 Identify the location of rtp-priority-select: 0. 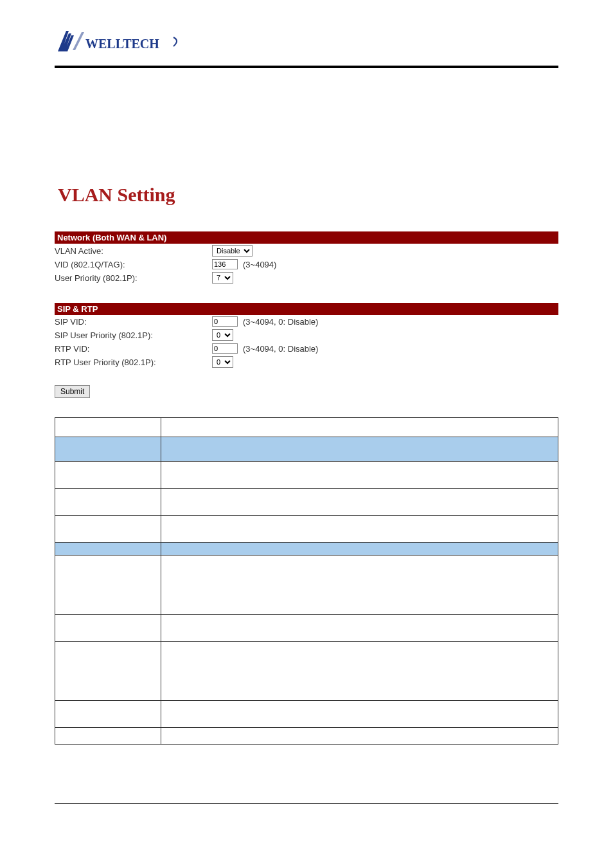
(222, 362).